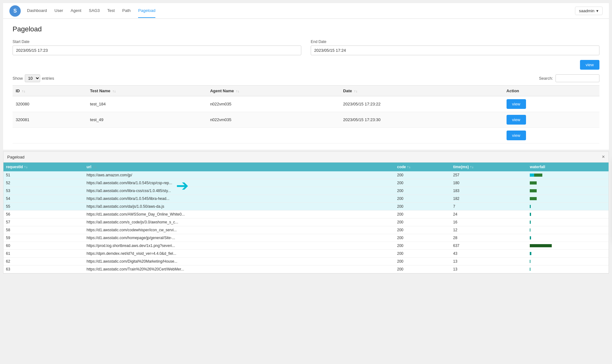  Describe the element at coordinates (76, 11) in the screenshot. I see `nav-agent: Agent` at that location.